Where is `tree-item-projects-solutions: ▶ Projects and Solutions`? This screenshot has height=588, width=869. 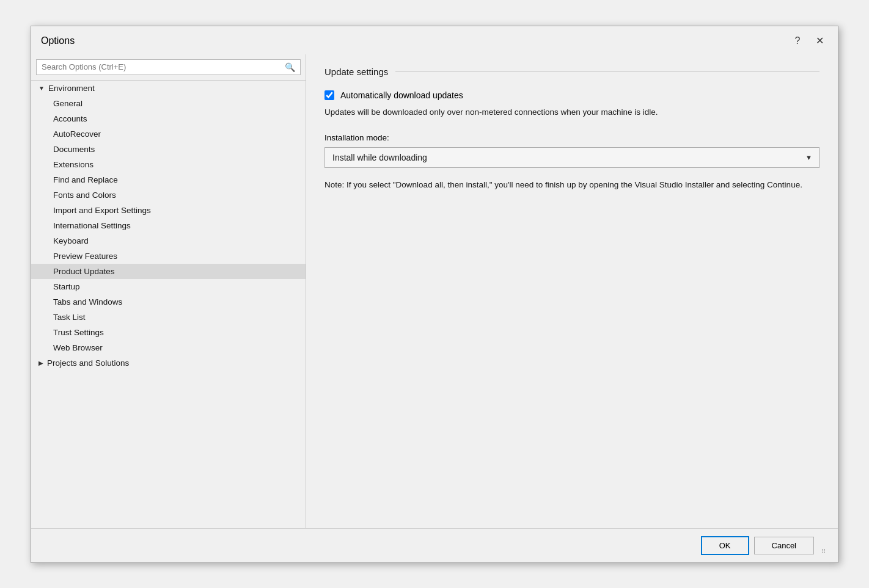 tree-item-projects-solutions: ▶ Projects and Solutions is located at coordinates (169, 363).